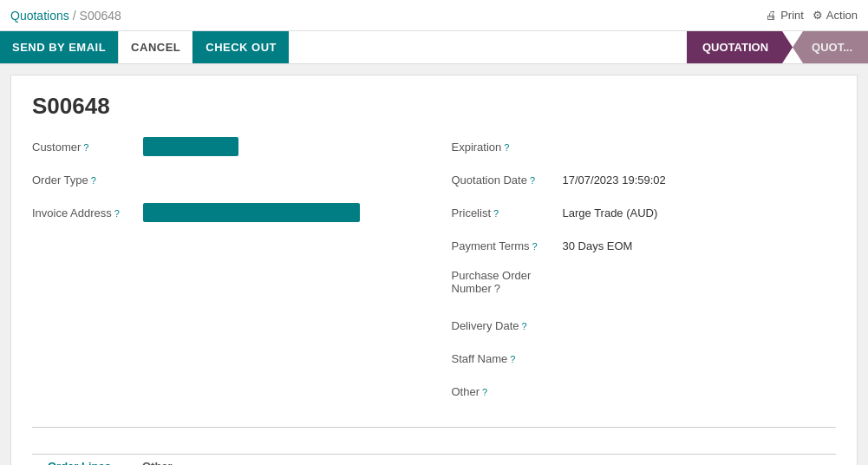 The height and width of the screenshot is (465, 868). I want to click on top-bar-actions: 🖨 Print ⚙ Action, so click(812, 16).